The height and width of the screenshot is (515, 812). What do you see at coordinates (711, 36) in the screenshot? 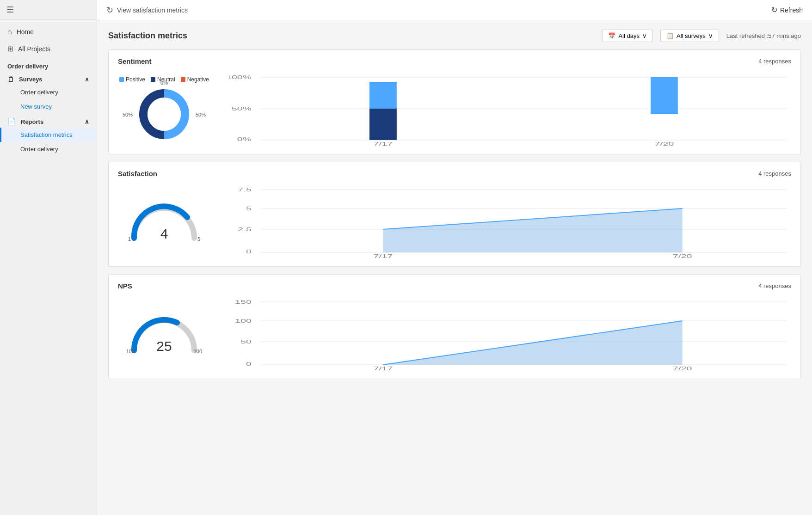
I see `filter-surveys-chevron: ∨` at bounding box center [711, 36].